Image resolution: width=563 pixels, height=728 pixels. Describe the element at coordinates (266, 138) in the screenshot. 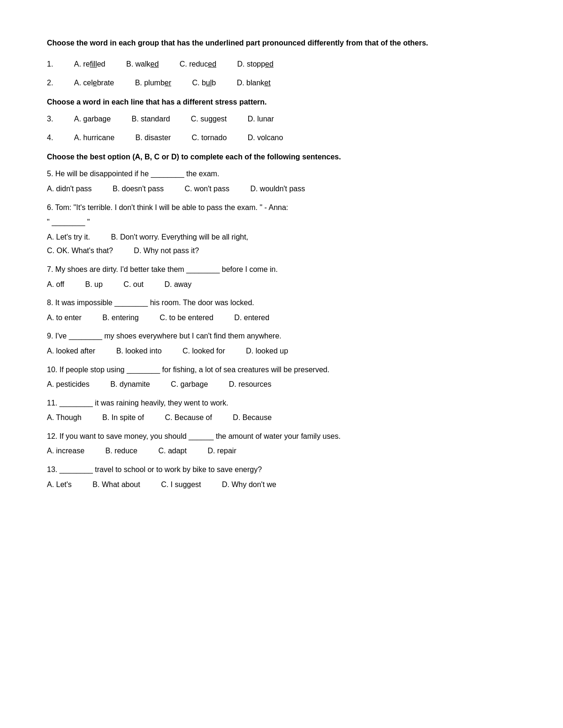

I see `q4-d: D. volcano` at that location.